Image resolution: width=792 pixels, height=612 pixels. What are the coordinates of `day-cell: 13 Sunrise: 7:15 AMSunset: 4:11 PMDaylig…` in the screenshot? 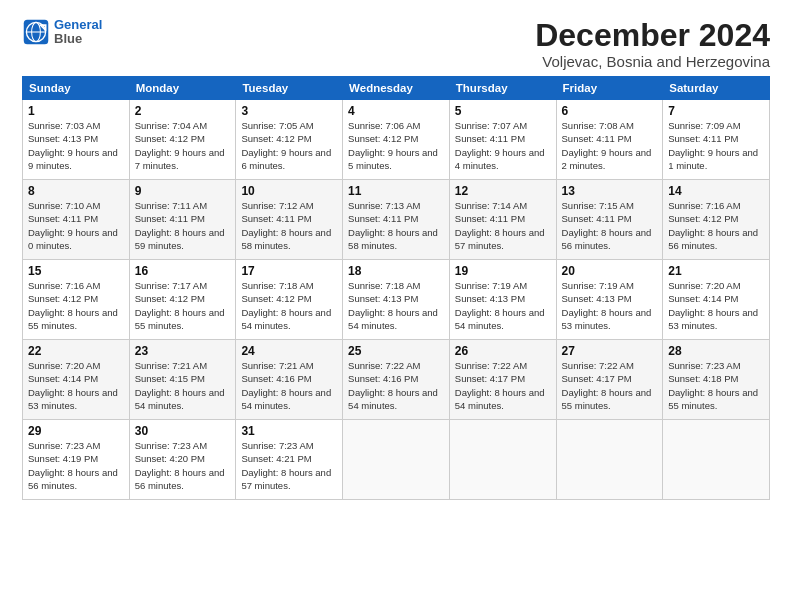 It's located at (610, 220).